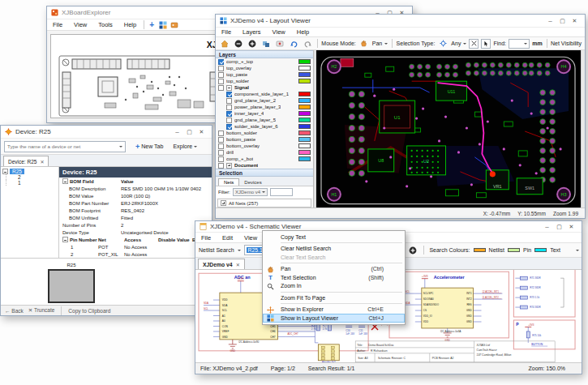  Describe the element at coordinates (474, 44) in the screenshot. I see `clear-find-button` at that location.